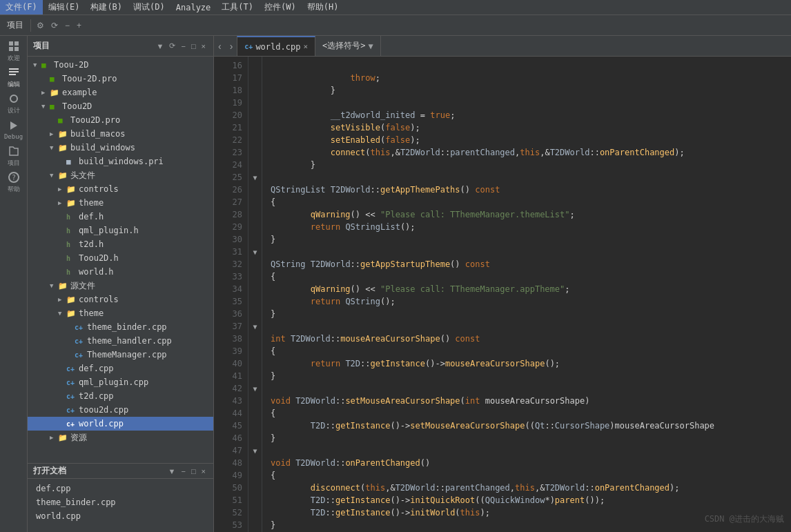 Image resolution: width=791 pixels, height=532 pixels. What do you see at coordinates (14, 156) in the screenshot?
I see `sidebar-icon-project: 项目` at bounding box center [14, 156].